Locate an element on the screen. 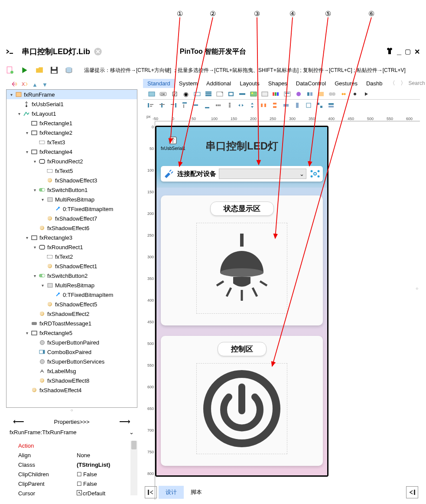 Image resolution: width=426 pixels, height=504 pixels. properties-label: Properties>>> is located at coordinates (72, 422).